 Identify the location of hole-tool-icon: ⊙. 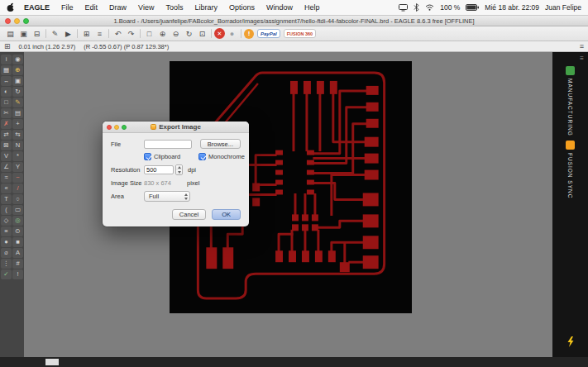
(18, 231).